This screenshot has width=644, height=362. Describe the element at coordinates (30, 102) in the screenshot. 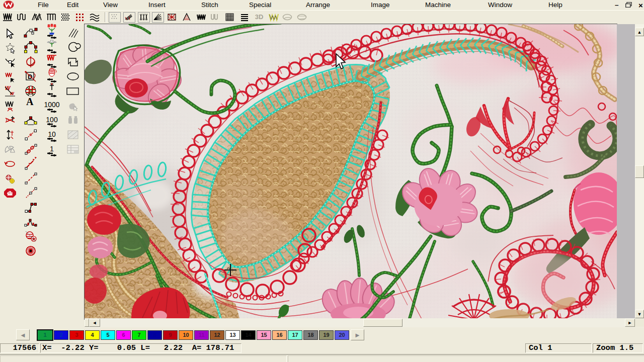

I see `svg-text: A` at that location.